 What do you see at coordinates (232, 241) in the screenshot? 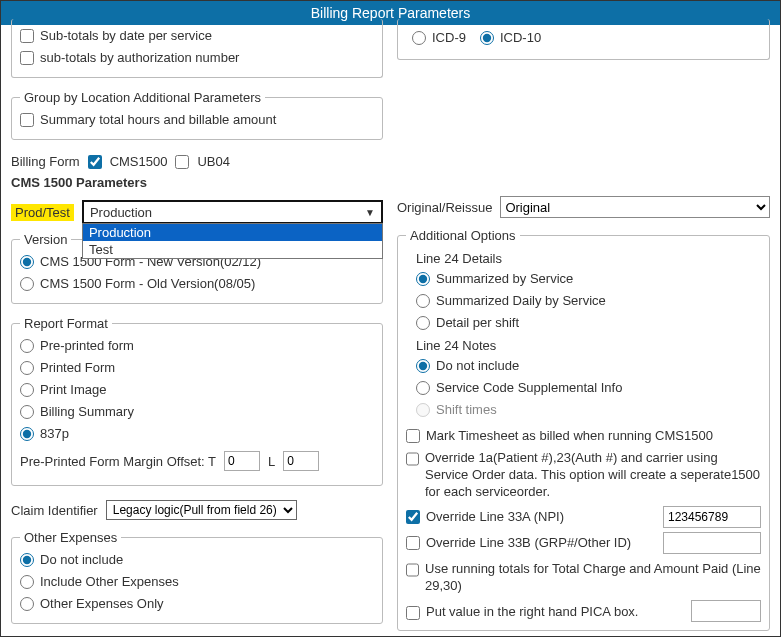
I see `prod-test-dropdown: Production Test` at bounding box center [232, 241].